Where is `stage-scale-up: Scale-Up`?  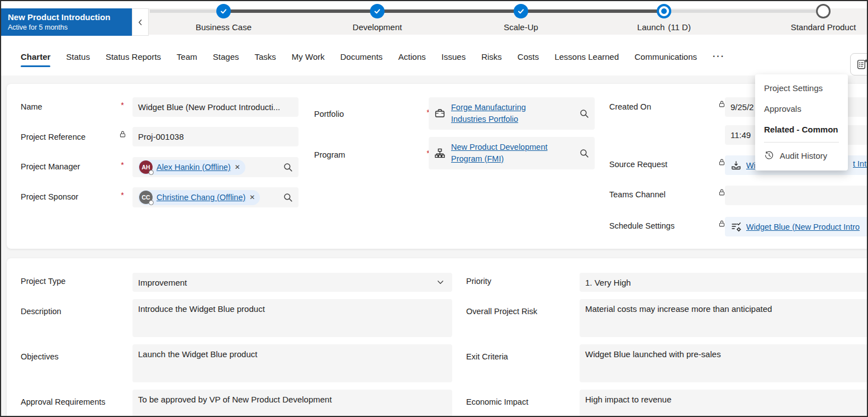
stage-scale-up: Scale-Up is located at coordinates (521, 17).